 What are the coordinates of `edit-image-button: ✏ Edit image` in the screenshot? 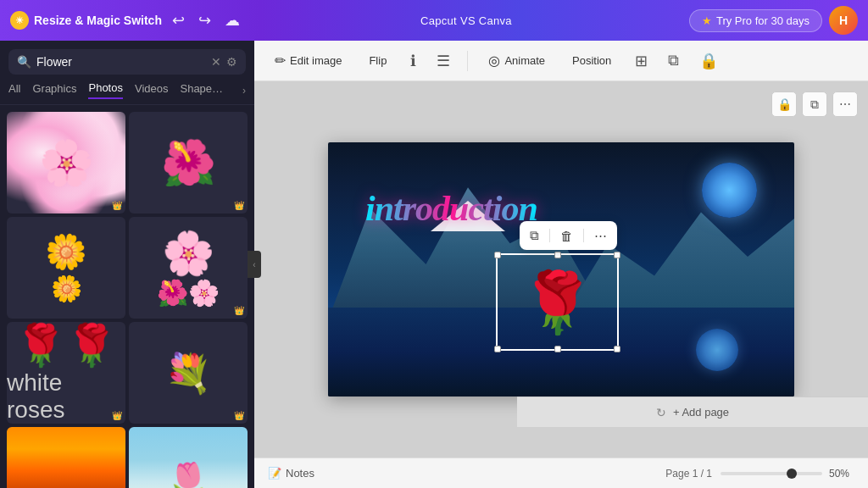 It's located at (309, 61).